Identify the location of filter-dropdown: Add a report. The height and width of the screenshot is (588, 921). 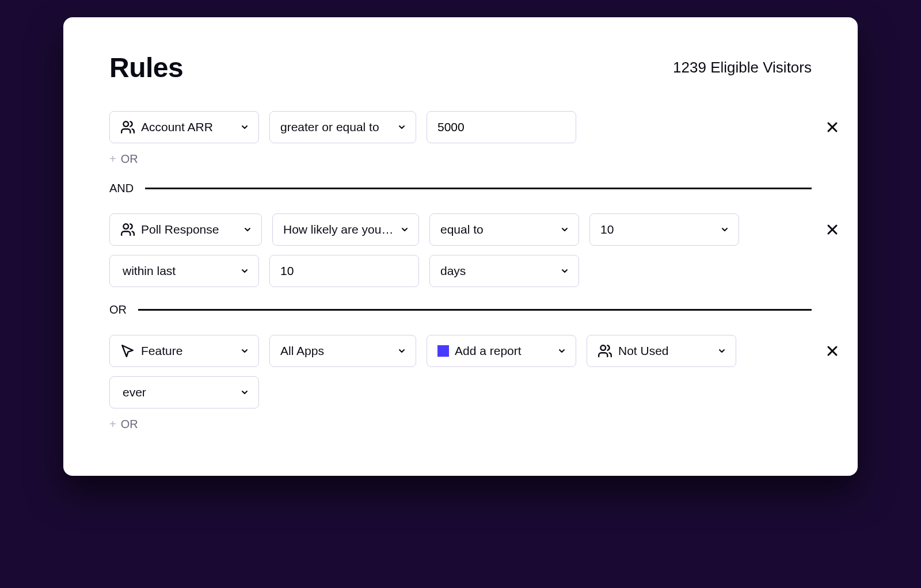
(501, 351).